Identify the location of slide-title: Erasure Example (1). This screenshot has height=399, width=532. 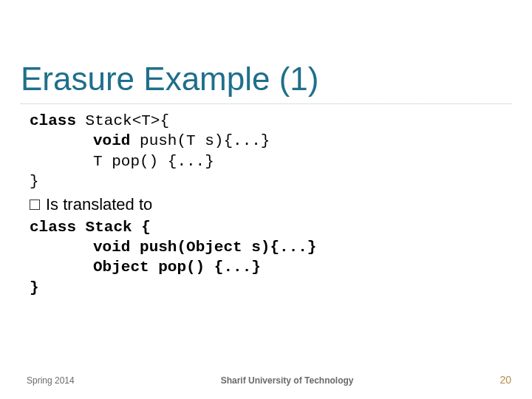
(170, 79).